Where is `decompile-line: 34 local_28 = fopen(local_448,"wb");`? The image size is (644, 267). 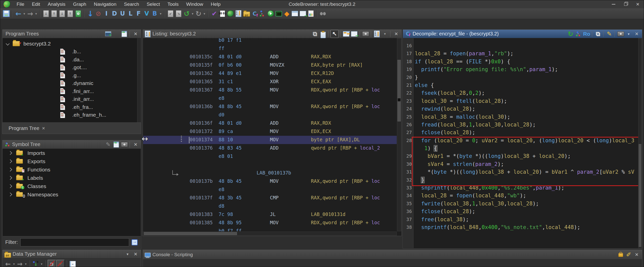
decompile-line: 34 local_28 = fopen(local_448,"wb"); is located at coordinates (521, 196).